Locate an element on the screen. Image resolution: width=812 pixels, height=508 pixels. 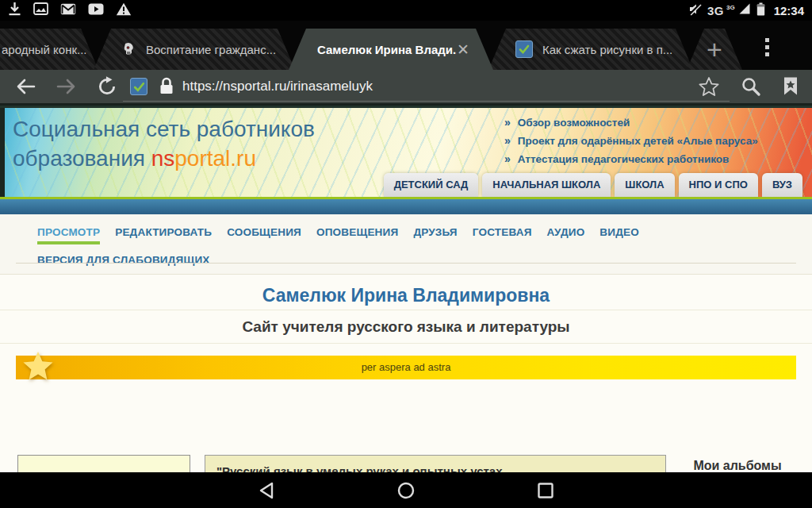
download-icon is located at coordinates (14, 10).